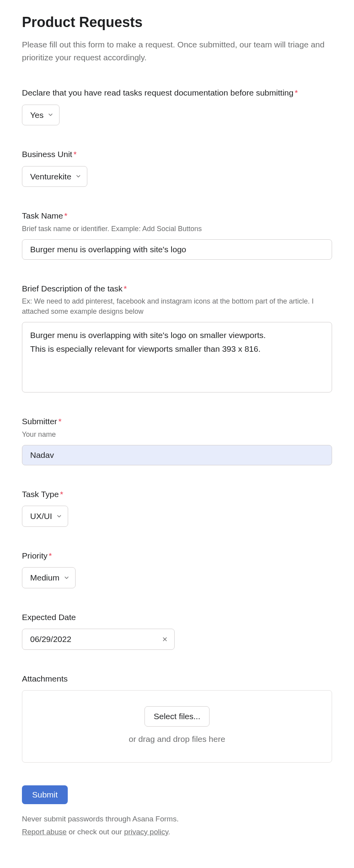 The height and width of the screenshot is (868, 354). Describe the element at coordinates (177, 106) in the screenshot. I see `field-declare: Declare that you have read tasks request…` at that location.